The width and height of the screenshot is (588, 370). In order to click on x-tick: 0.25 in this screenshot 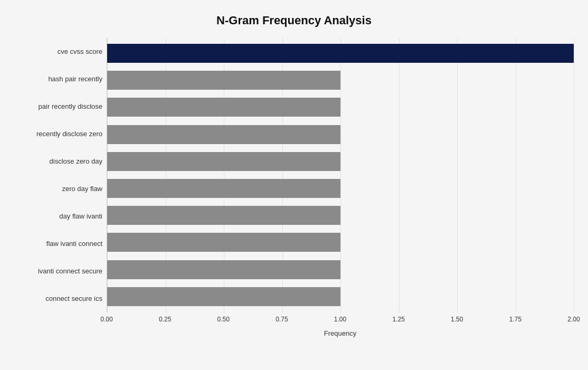, I will do `click(165, 319)`.